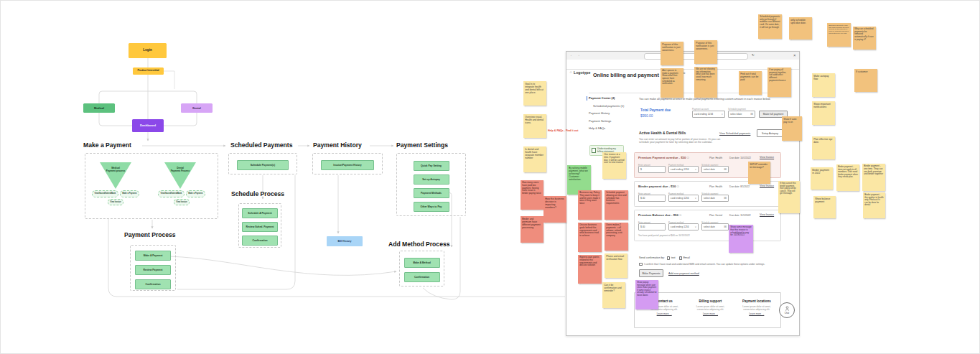 The height and width of the screenshot is (354, 980). Describe the element at coordinates (823, 85) in the screenshot. I see `sticky-note: Make autopay flow` at that location.